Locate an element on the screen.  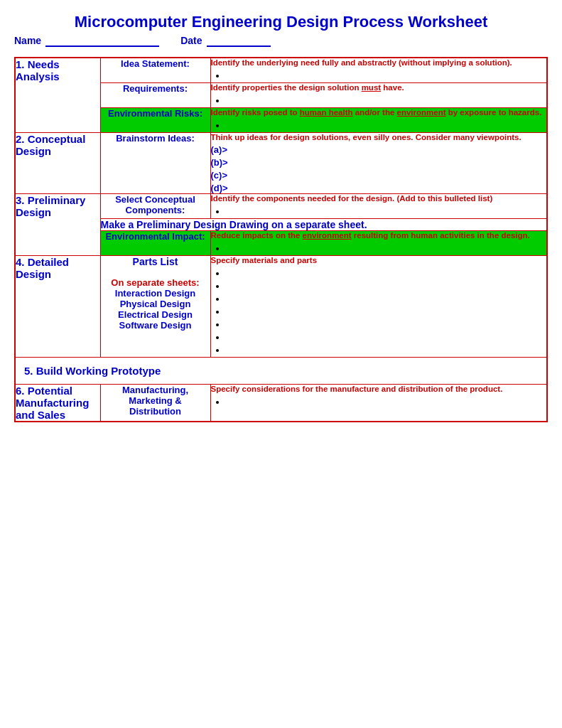
preliminary-design-label: 3. PreliminaryDesign is located at coordinates (58, 225).